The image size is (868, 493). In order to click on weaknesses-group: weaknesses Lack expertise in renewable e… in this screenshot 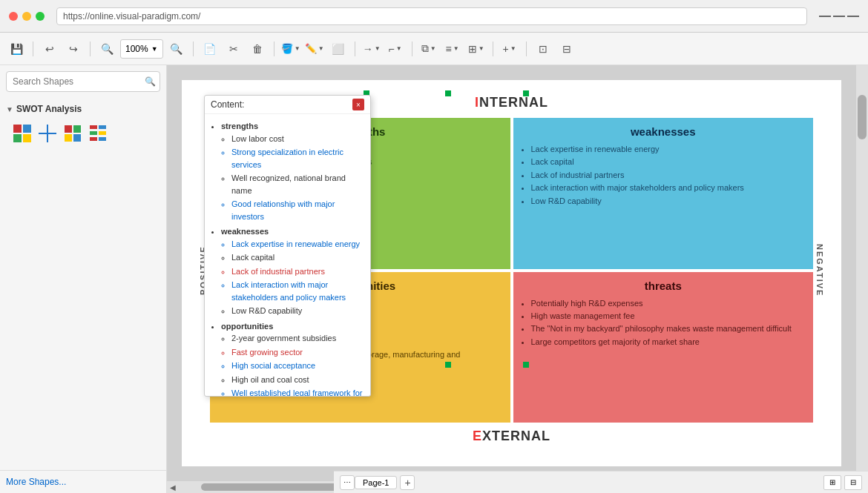, I will do `click(292, 271)`.